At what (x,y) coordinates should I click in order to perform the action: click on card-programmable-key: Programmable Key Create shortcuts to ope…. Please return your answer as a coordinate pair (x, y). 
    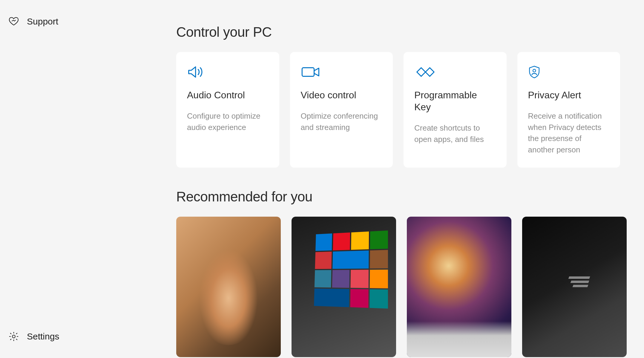
    Looking at the image, I should click on (455, 110).